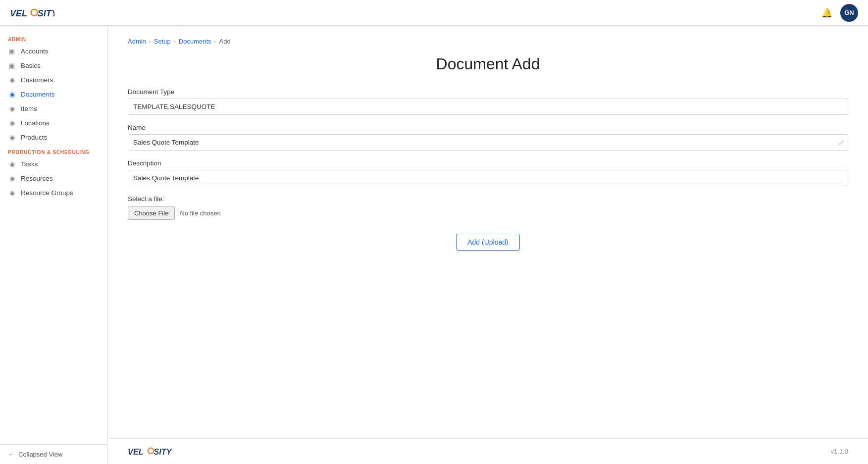  What do you see at coordinates (29, 109) in the screenshot?
I see `sidebar-item-label: Items` at bounding box center [29, 109].